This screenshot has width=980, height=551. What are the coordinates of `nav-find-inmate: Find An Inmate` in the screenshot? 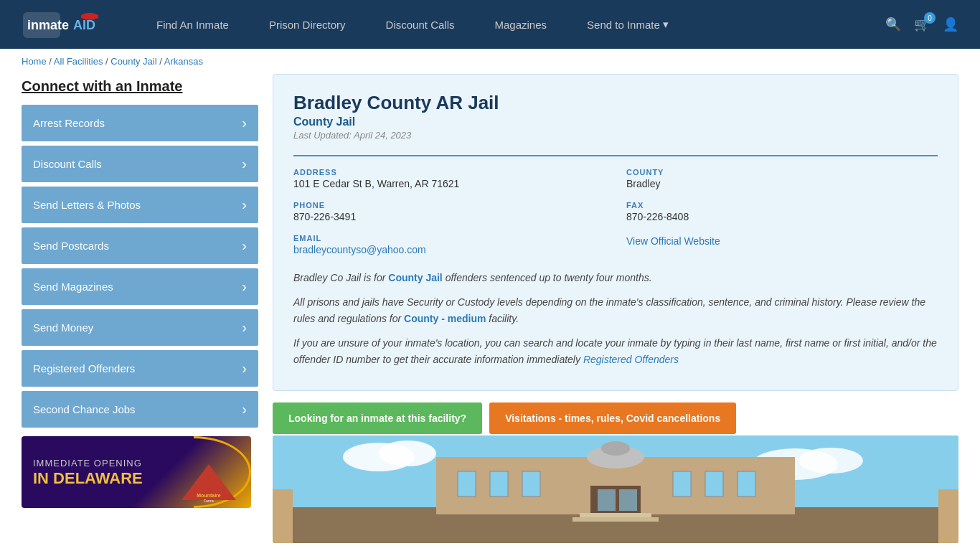 It's located at (192, 24).